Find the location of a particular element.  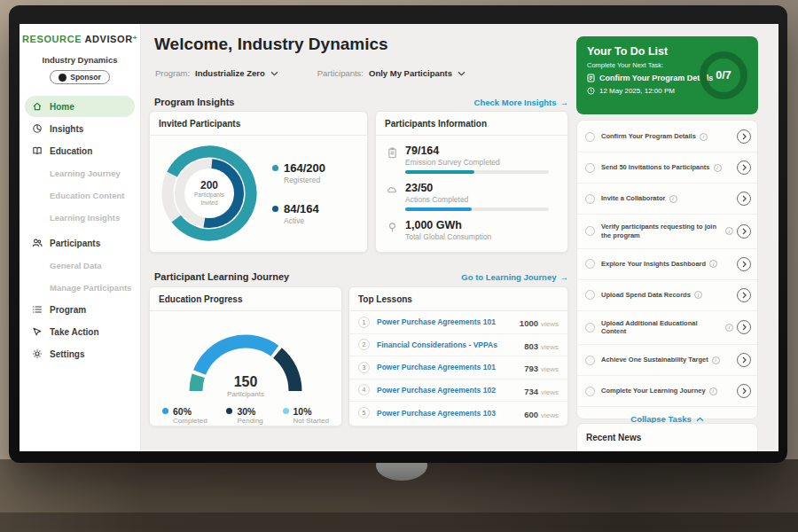

lesson-link: Power Purchase Agreements 102 is located at coordinates (447, 390).